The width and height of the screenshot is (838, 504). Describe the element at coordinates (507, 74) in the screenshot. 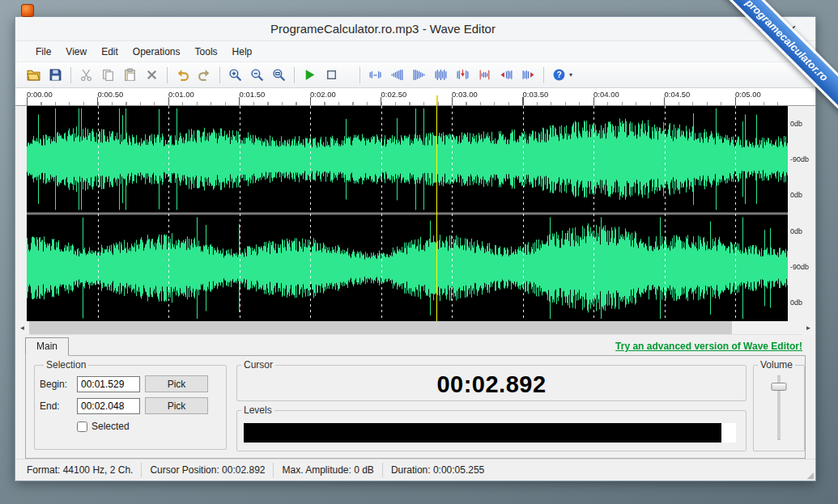

I see `selection-start-button` at that location.